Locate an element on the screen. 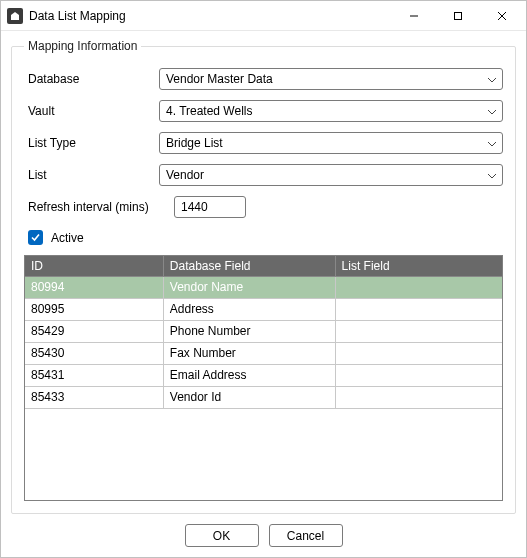 The height and width of the screenshot is (558, 527). cell-dbField: Vendor Name is located at coordinates (249, 287).